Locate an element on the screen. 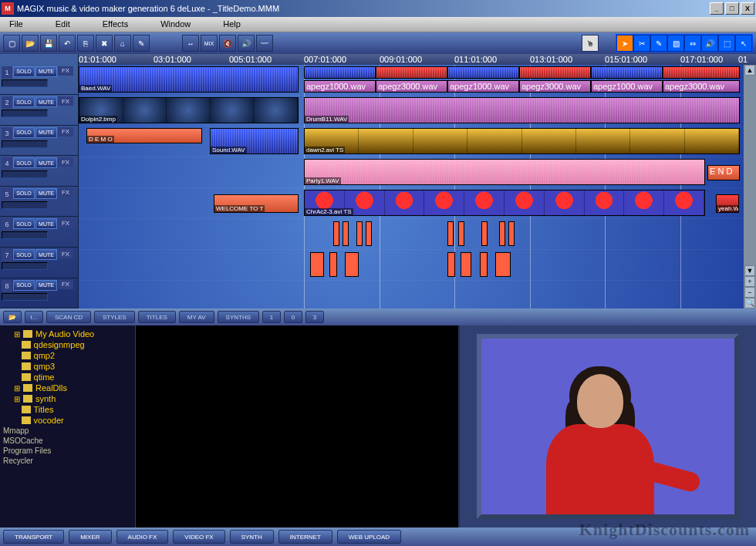  clip-audio: yeah.WA is located at coordinates (727, 204).